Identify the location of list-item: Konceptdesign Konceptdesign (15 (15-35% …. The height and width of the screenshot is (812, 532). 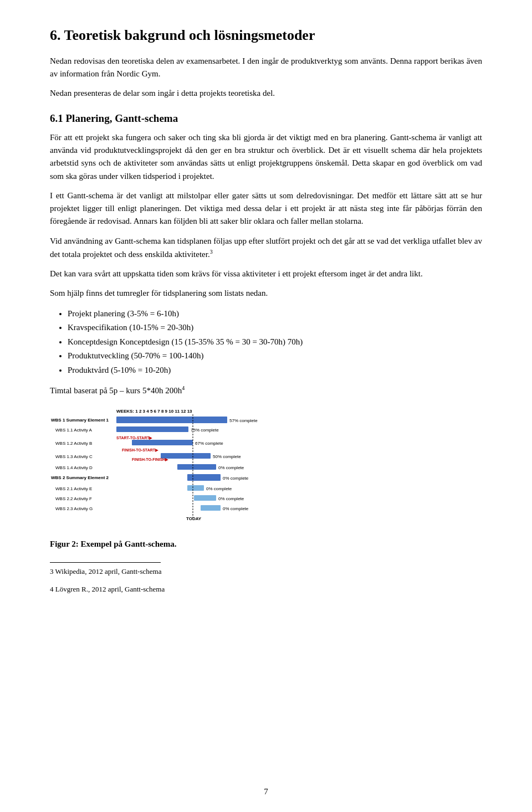
(275, 342).